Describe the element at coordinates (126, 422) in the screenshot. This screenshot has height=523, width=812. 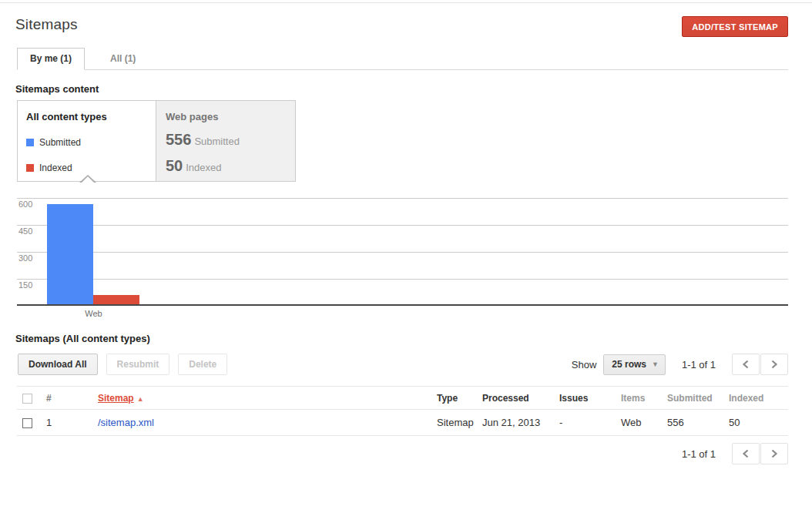
I see `sitemap-link: /sitemap.xml` at that location.